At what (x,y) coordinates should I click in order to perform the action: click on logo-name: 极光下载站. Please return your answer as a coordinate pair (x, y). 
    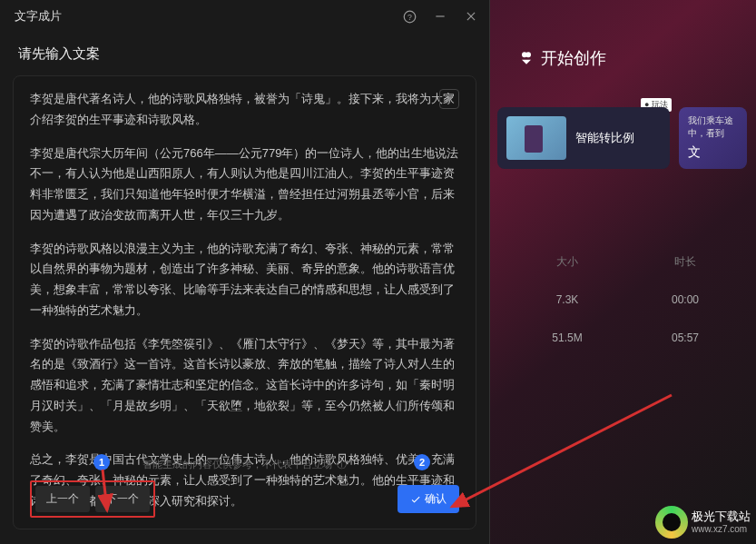
    Looking at the image, I should click on (721, 517).